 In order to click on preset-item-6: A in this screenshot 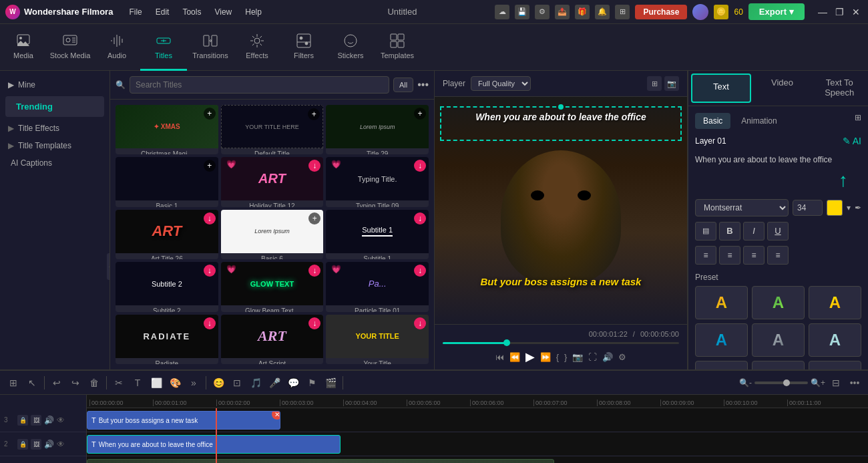, I will do `click(721, 365)`.